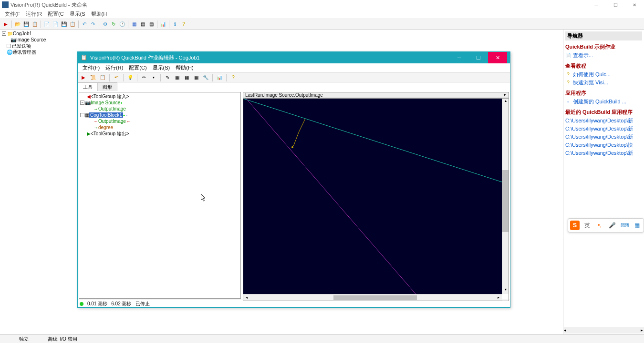 The height and width of the screenshot is (343, 644). Describe the element at coordinates (56, 14) in the screenshot. I see `menu-config: 配置(C` at that location.